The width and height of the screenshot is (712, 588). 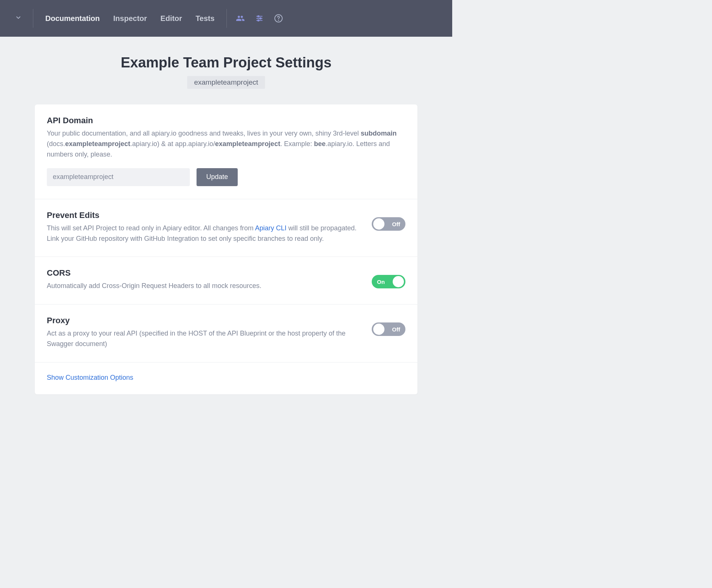 What do you see at coordinates (226, 82) in the screenshot?
I see `project-slug-pill: exampleteamproject` at bounding box center [226, 82].